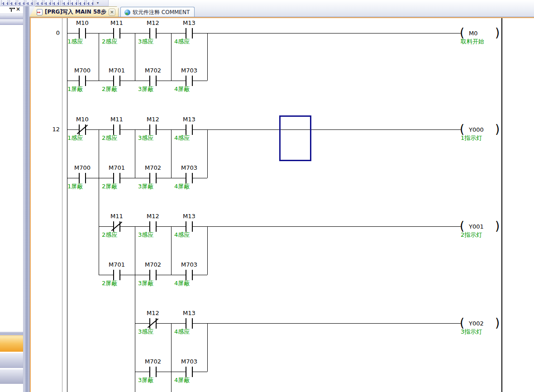  Describe the element at coordinates (157, 12) in the screenshot. I see `tab-device-comment: 软元件注释 COMMENT` at that location.